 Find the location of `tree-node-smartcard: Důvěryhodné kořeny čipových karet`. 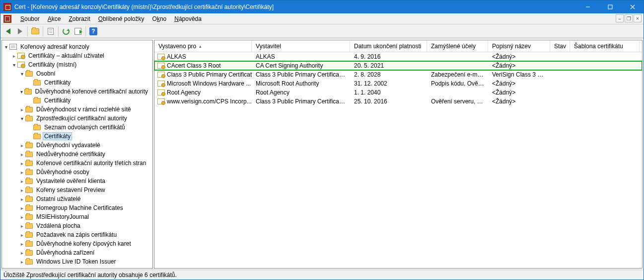

tree-node-smartcard: Důvěryhodné kořeny čipových karet is located at coordinates (77, 244).